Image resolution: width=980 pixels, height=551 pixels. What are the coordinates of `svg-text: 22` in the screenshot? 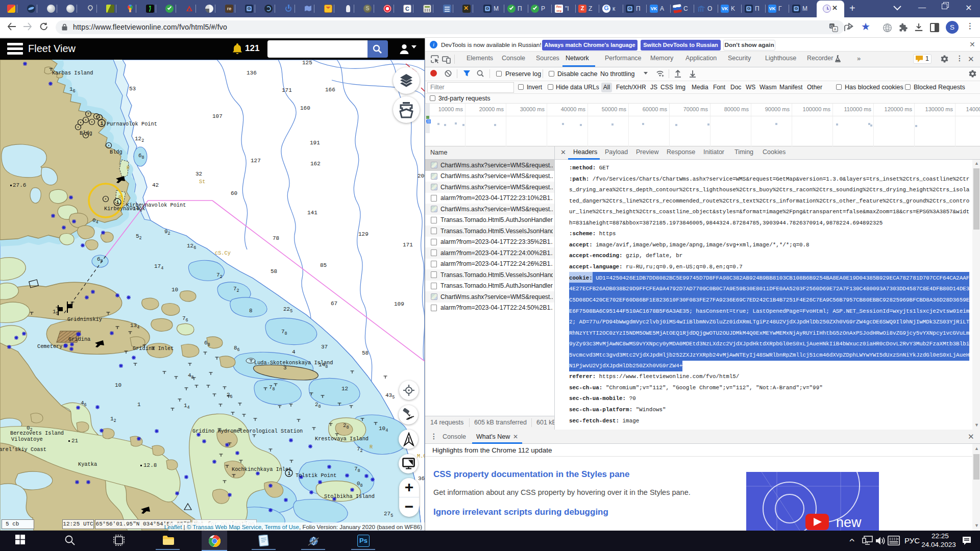 It's located at (287, 309).